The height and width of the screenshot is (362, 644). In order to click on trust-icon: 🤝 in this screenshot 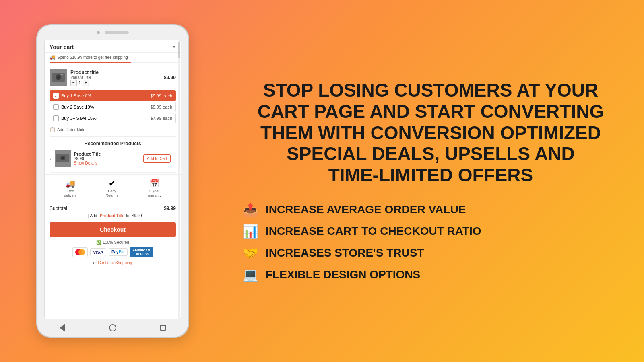, I will do `click(250, 253)`.